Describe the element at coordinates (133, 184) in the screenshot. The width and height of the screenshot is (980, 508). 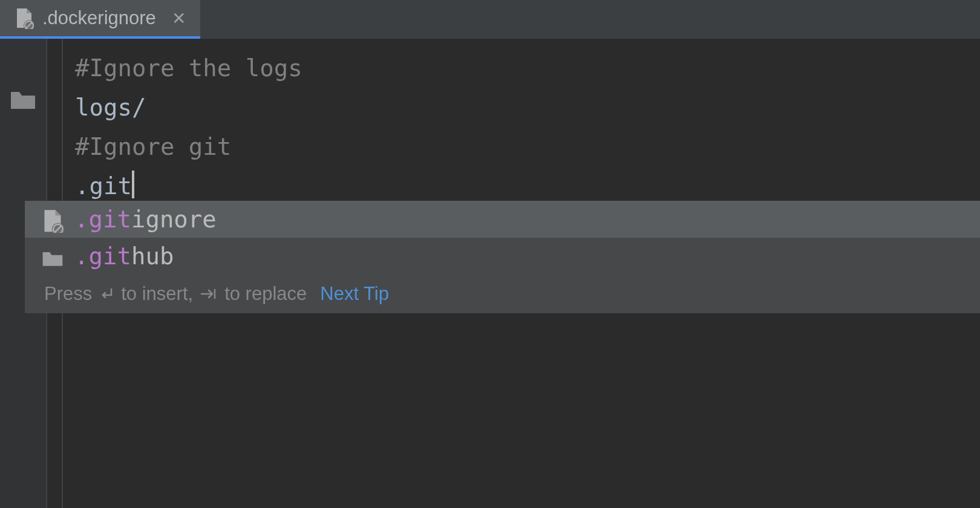
I see `text-cursor` at that location.